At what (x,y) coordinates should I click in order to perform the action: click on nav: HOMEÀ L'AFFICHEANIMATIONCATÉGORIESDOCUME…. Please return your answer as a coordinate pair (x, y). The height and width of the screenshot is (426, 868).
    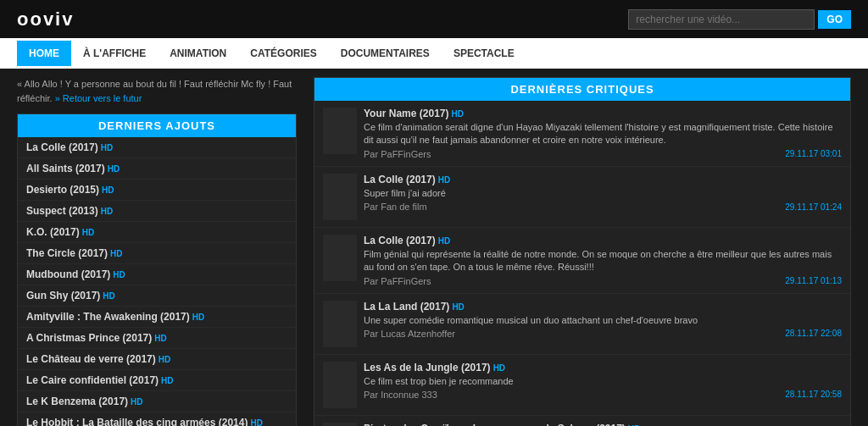
    Looking at the image, I should click on (434, 53).